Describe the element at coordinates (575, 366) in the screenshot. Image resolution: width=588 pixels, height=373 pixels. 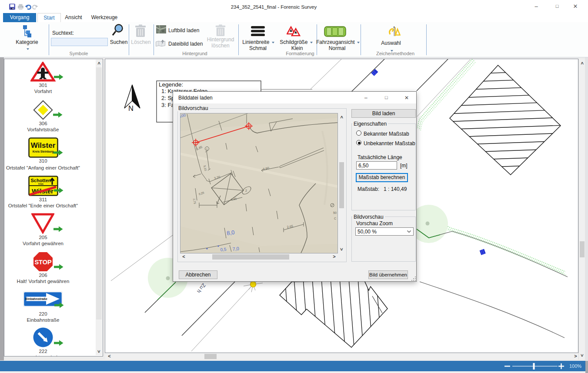
I see `svg-text: 100%` at that location.